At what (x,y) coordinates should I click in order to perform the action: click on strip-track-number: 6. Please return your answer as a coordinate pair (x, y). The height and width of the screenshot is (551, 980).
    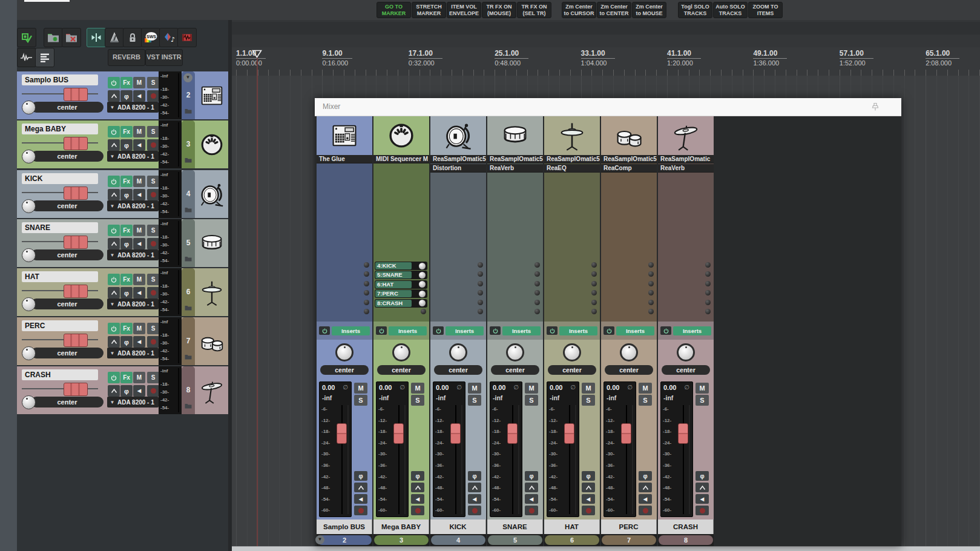
    Looking at the image, I should click on (572, 540).